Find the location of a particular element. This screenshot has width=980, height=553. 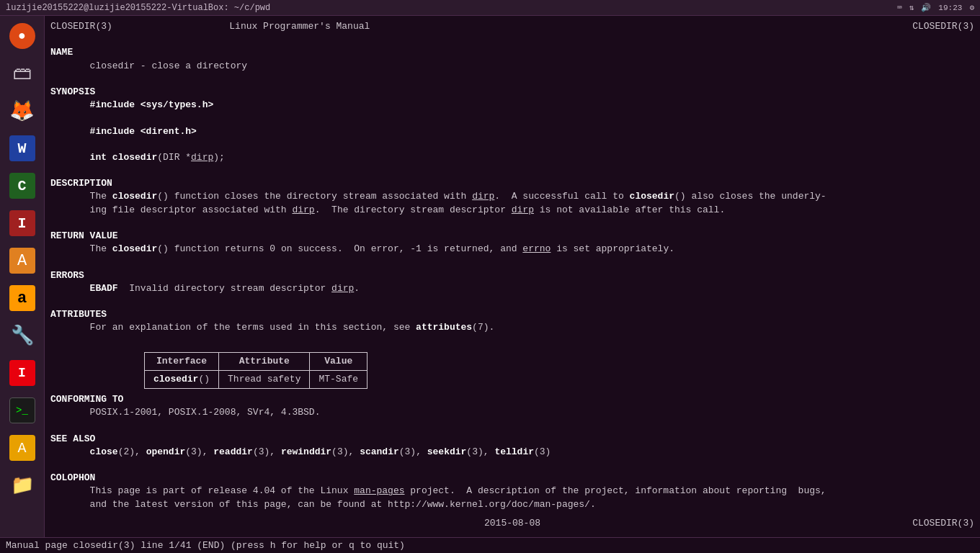

errors-ebadf: EBADF is located at coordinates (104, 288).